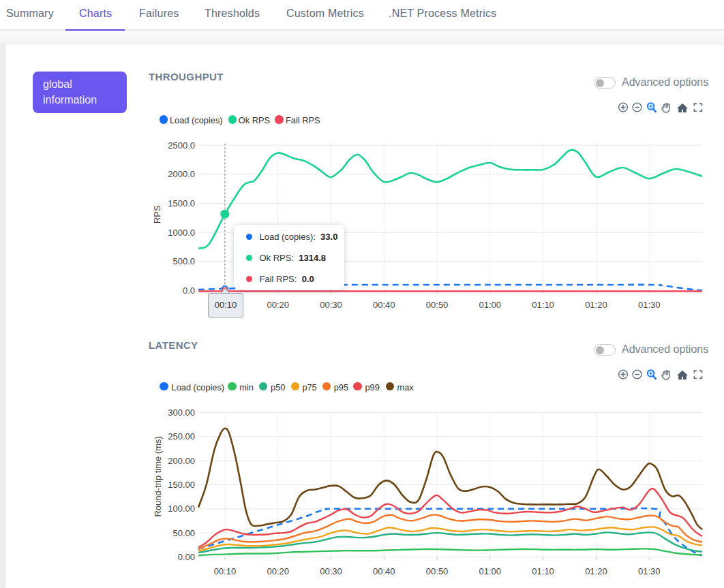  What do you see at coordinates (225, 571) in the screenshot?
I see `svg-text: 00:10` at bounding box center [225, 571].